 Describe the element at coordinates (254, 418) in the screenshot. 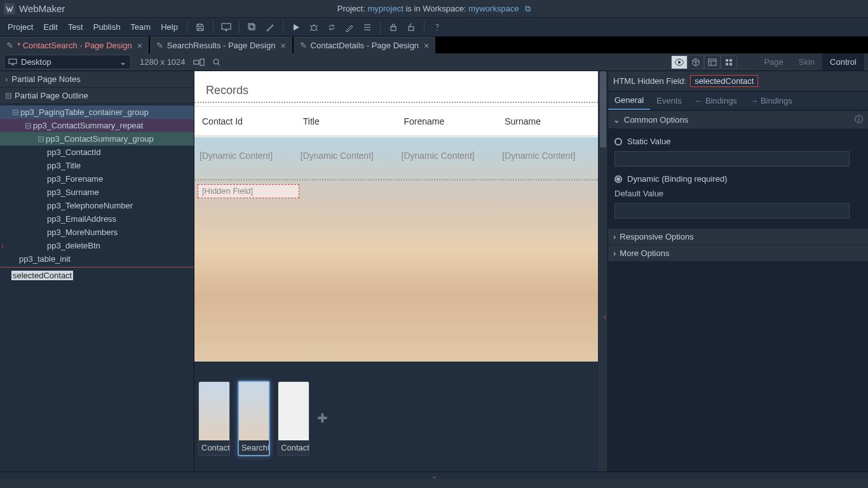

I see `thumb-searchresults: SearchResults` at that location.